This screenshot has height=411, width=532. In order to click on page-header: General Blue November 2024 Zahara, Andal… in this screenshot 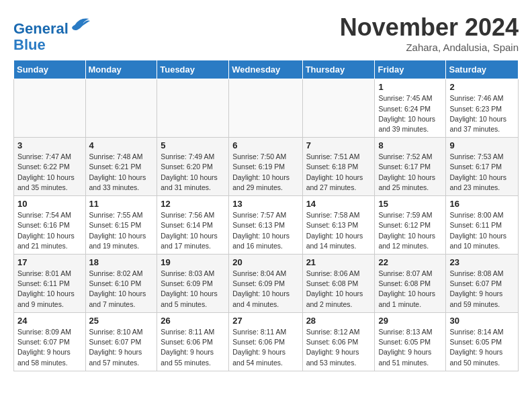, I will do `click(266, 34)`.